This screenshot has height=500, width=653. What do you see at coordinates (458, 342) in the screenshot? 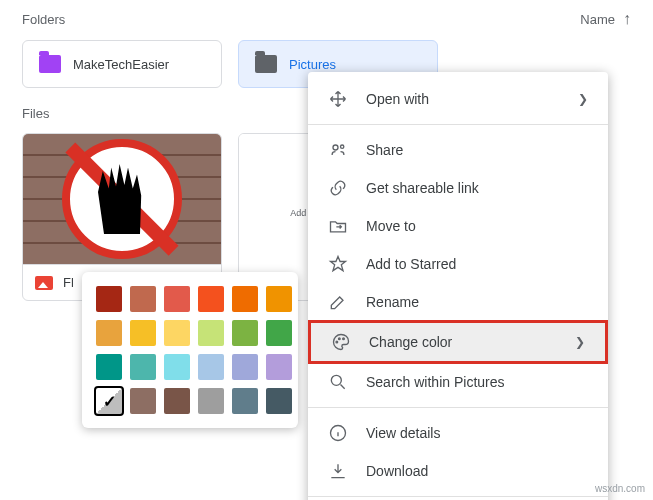
I see `menu-change-color: Change color ❯` at bounding box center [458, 342].